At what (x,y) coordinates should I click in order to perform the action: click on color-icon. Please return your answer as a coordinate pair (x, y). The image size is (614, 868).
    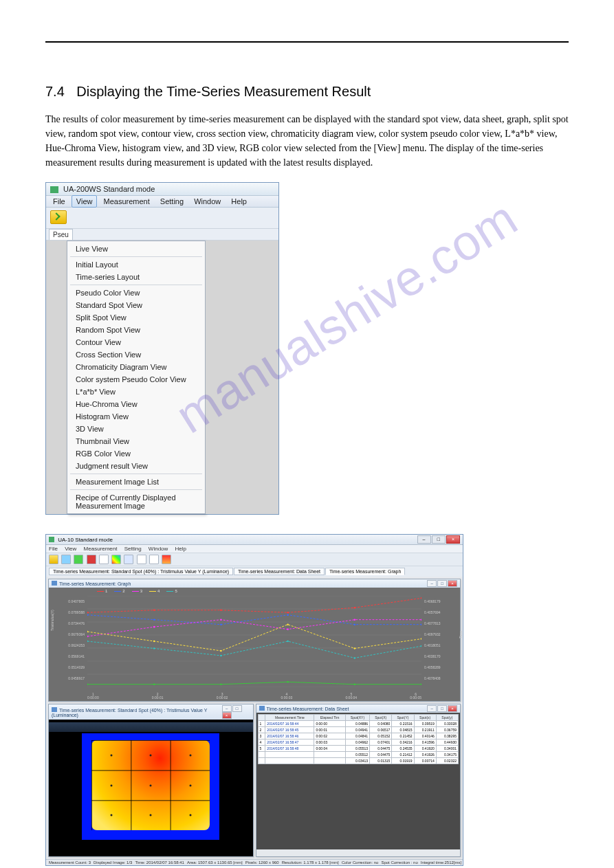
    Looking at the image, I should click on (116, 559).